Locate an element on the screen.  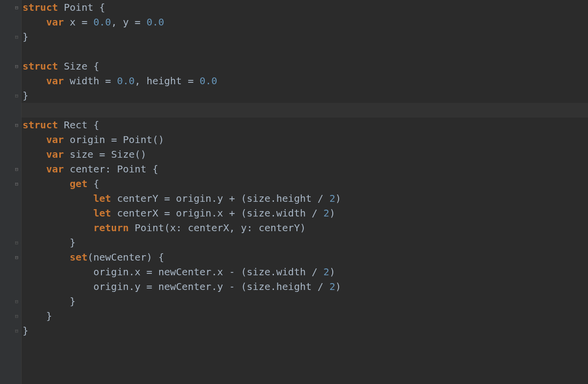
code-token: { is located at coordinates (93, 184).